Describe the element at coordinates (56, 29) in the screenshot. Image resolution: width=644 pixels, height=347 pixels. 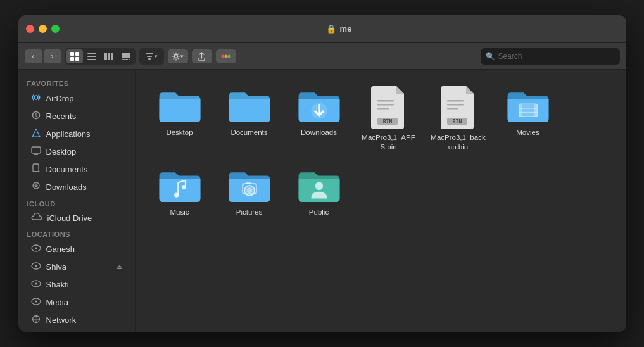
I see `maximize-button` at that location.